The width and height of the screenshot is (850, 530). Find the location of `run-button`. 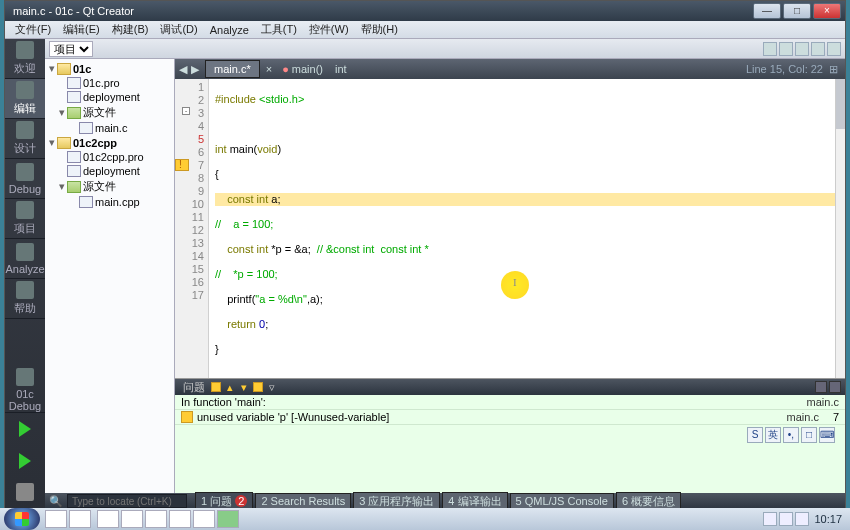

run-button is located at coordinates (25, 429).